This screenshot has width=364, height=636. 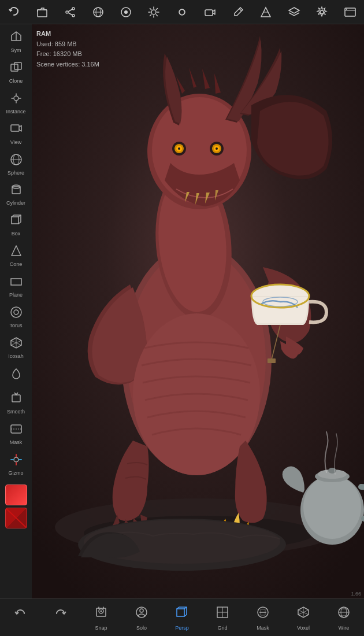 What do you see at coordinates (16, 112) in the screenshot?
I see `sidebar-item-instance-label: Instance` at bounding box center [16, 112].